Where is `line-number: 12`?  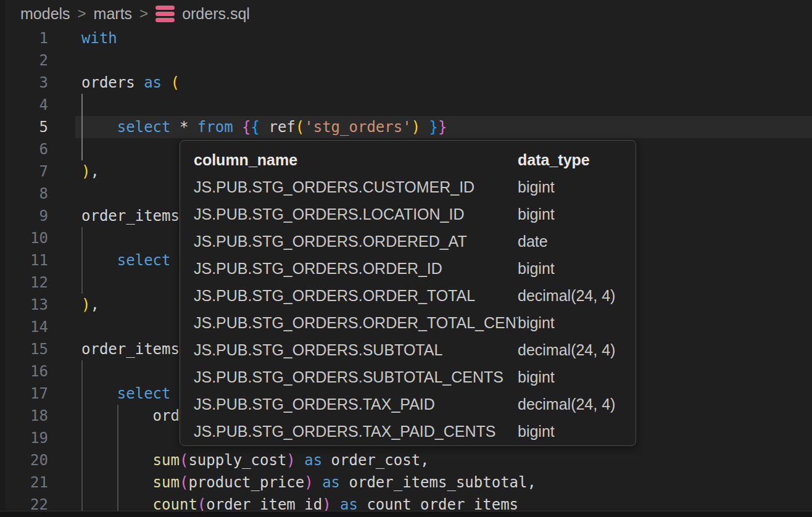 line-number: 12 is located at coordinates (24, 283).